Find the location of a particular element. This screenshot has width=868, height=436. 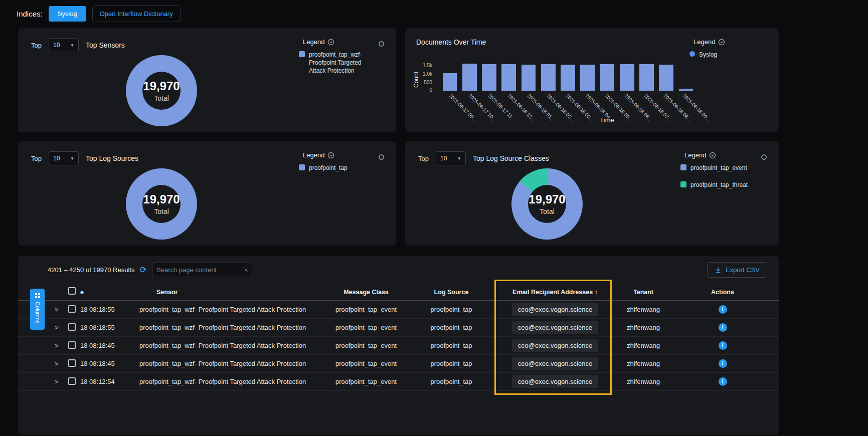

legend-item: proofpoint_tap_event is located at coordinates (721, 168).